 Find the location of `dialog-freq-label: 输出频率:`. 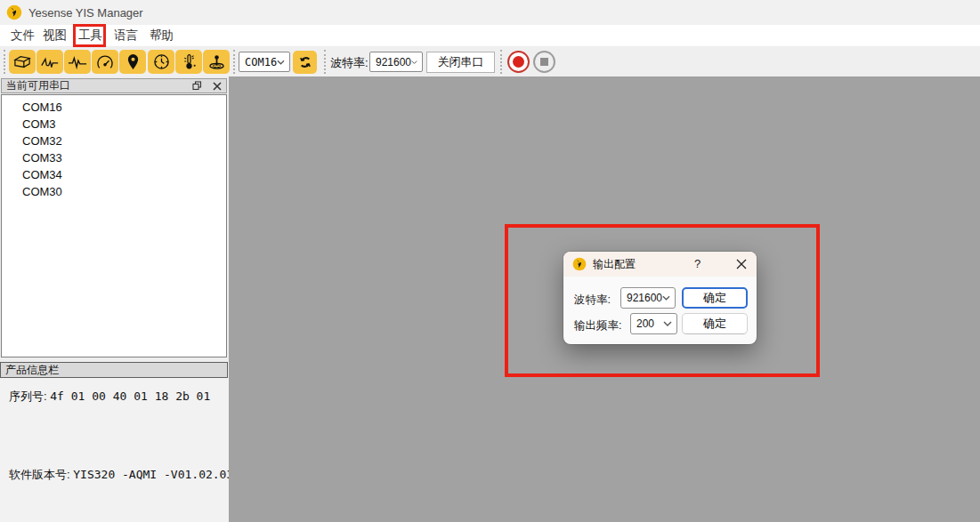

dialog-freq-label: 输出频率: is located at coordinates (598, 325).